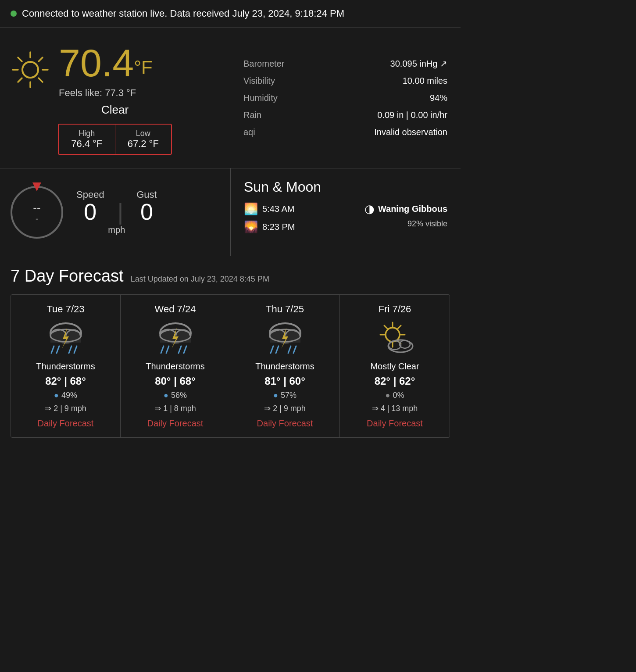 Image resolution: width=636 pixels, height=672 pixels. What do you see at coordinates (398, 396) in the screenshot?
I see `precip-pct: 0%` at bounding box center [398, 396].